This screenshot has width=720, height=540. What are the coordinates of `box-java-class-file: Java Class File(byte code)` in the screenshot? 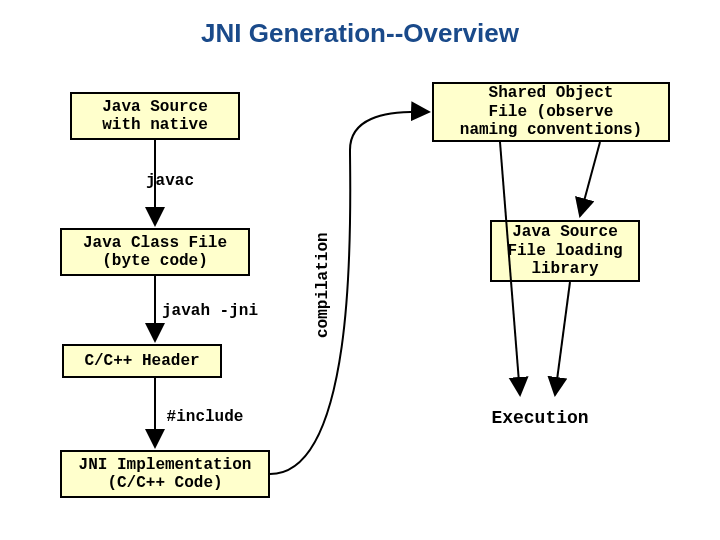 It's located at (155, 252).